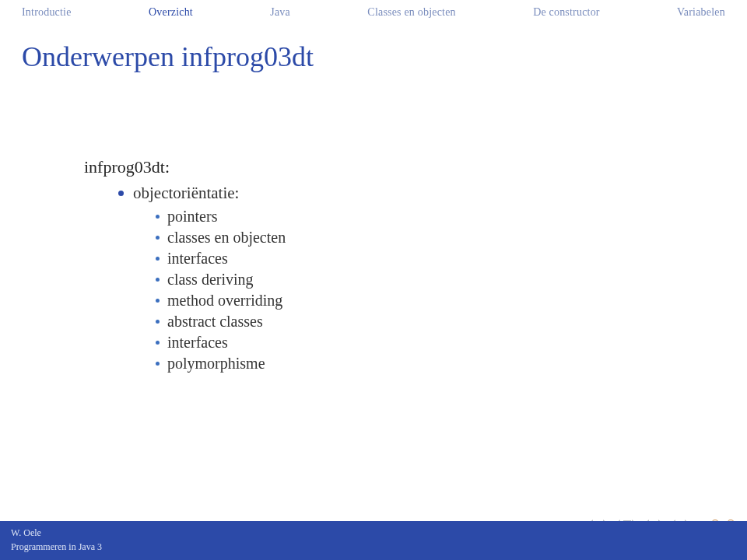  Describe the element at coordinates (424, 238) in the screenshot. I see `list-item: classes en objecten` at that location.